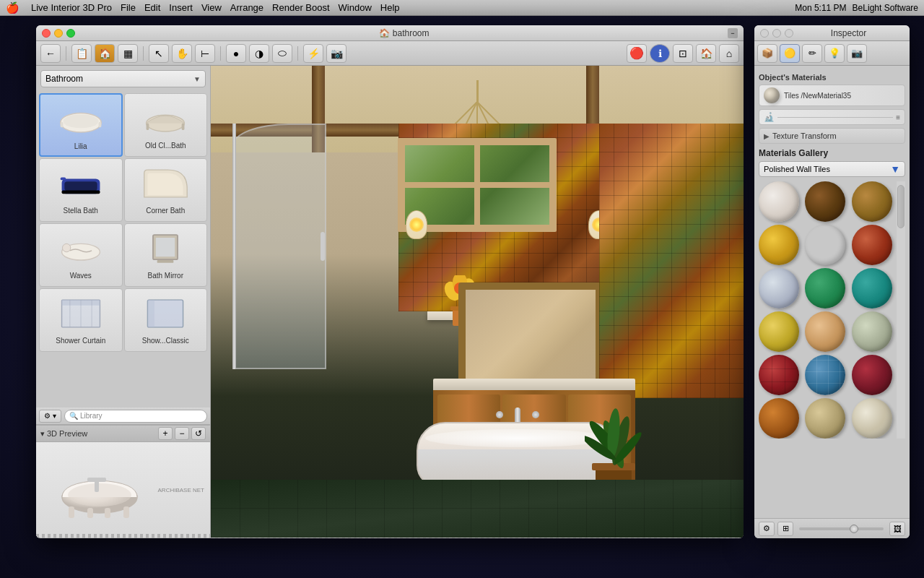 The height and width of the screenshot is (578, 924). I want to click on slider-track, so click(842, 529).